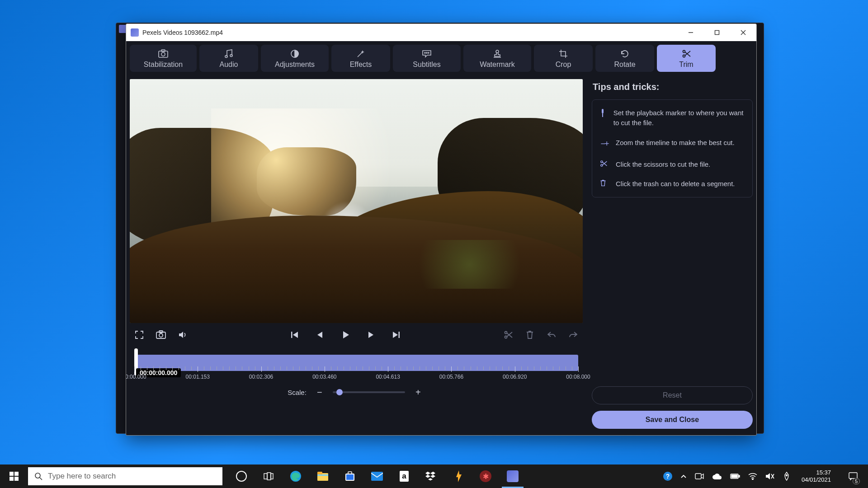 The image size is (868, 488). What do you see at coordinates (699, 476) in the screenshot?
I see `tray-meet-now-icon` at bounding box center [699, 476].